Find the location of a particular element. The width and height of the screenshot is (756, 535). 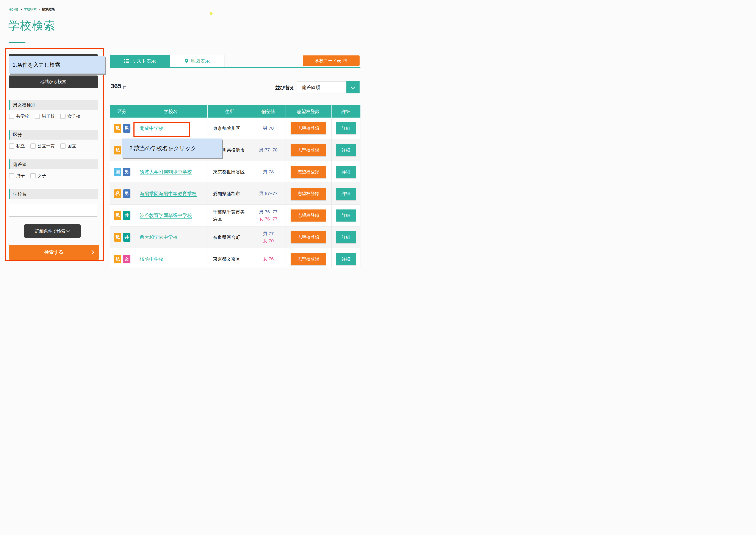

checkbox-label: 男子 is located at coordinates (20, 176).